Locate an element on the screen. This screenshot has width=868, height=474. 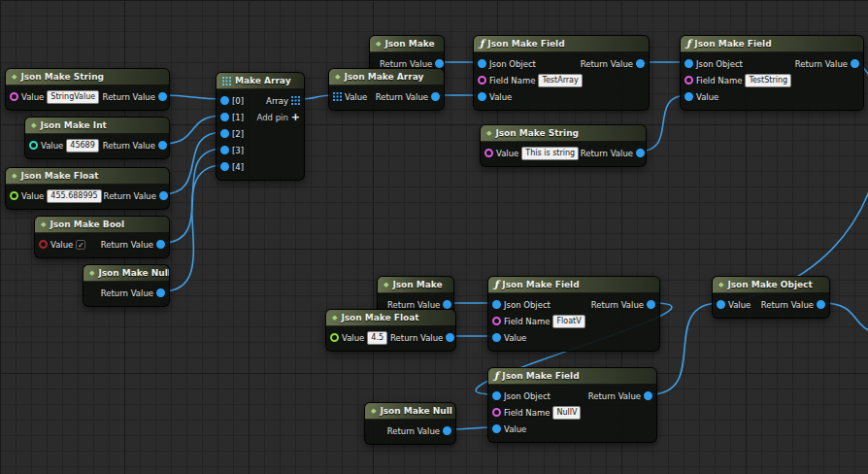
pin-row: [1]Add pin+ is located at coordinates (260, 117).